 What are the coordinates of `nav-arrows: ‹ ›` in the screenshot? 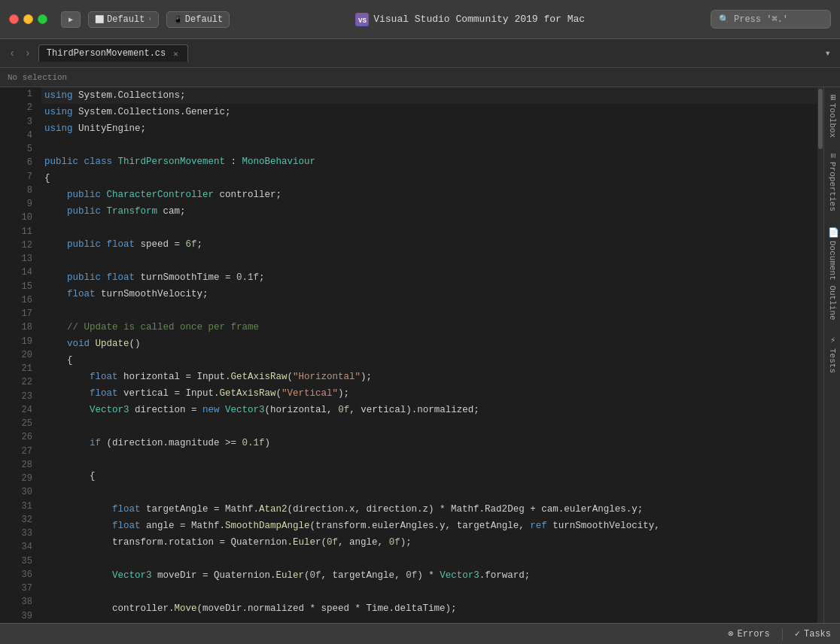 It's located at (20, 53).